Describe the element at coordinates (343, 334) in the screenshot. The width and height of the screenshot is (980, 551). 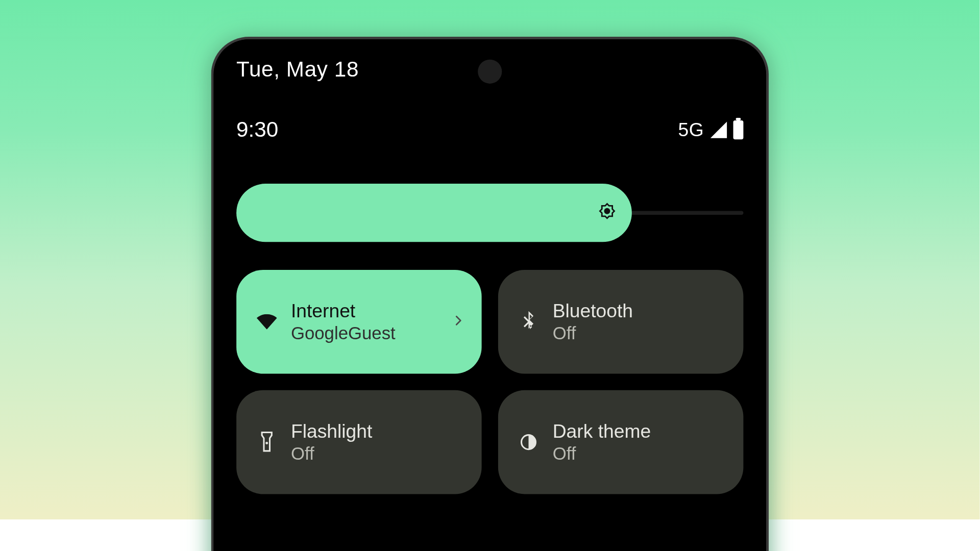
I see `tile-internet-subtitle: GoogleGuest` at that location.